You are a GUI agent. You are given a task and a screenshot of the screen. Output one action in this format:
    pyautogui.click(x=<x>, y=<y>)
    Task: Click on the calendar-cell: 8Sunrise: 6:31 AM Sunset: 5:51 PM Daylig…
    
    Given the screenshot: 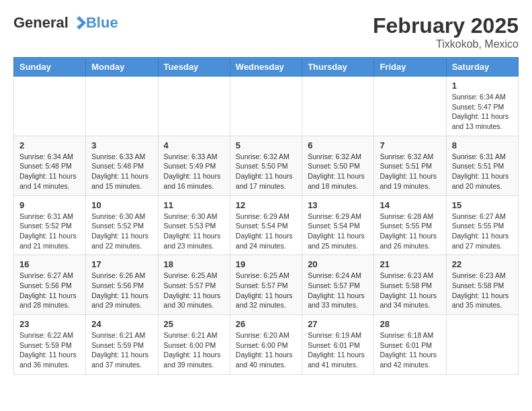 What is the action you would take?
    pyautogui.click(x=482, y=165)
    